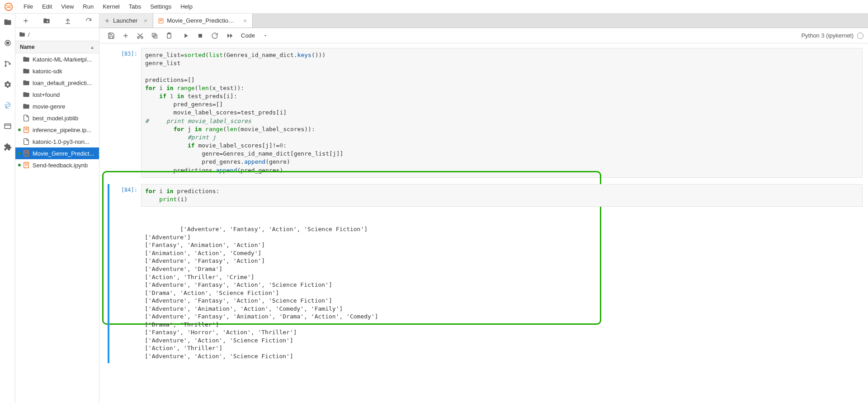  Describe the element at coordinates (8, 126) in the screenshot. I see `tabs-icon` at that location.